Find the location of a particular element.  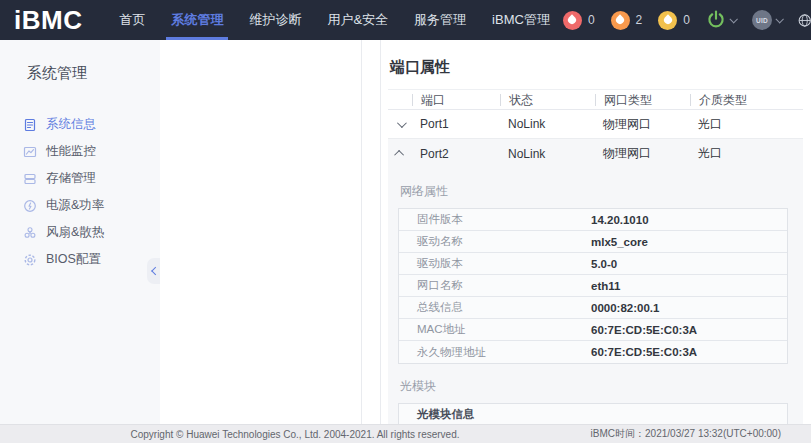

sidebar-item-power-wattage: 电源&功率 is located at coordinates (80, 206).